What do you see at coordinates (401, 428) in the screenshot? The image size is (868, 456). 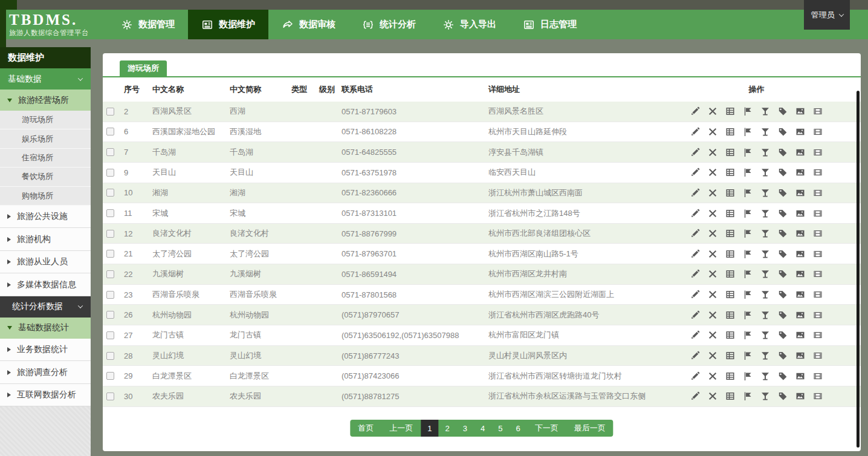 I see `page-button: 上一页` at bounding box center [401, 428].